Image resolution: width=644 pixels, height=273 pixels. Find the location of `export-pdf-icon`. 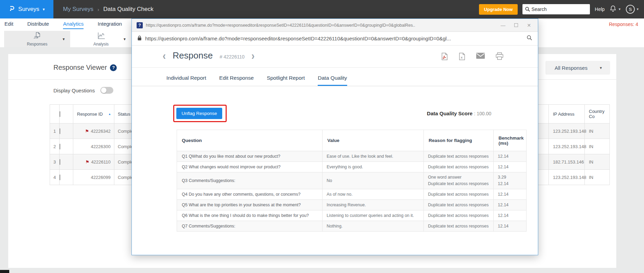

export-pdf-icon is located at coordinates (444, 57).